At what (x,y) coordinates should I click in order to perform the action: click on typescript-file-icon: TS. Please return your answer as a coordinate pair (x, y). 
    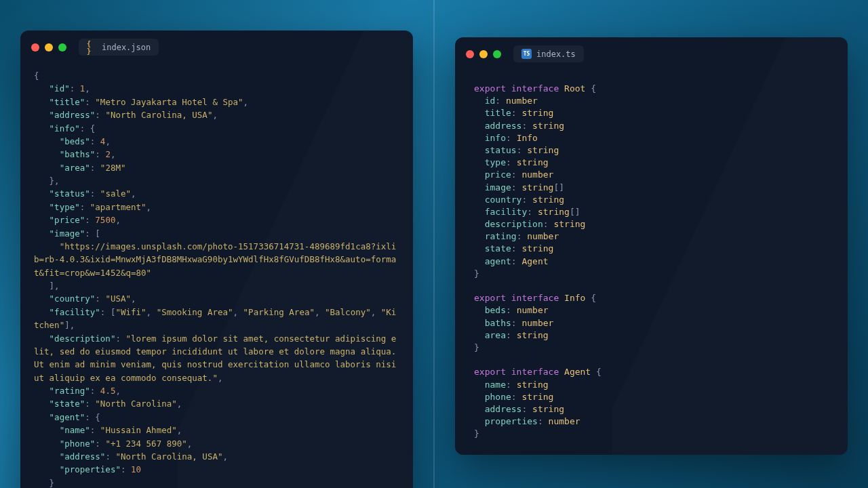
    Looking at the image, I should click on (526, 54).